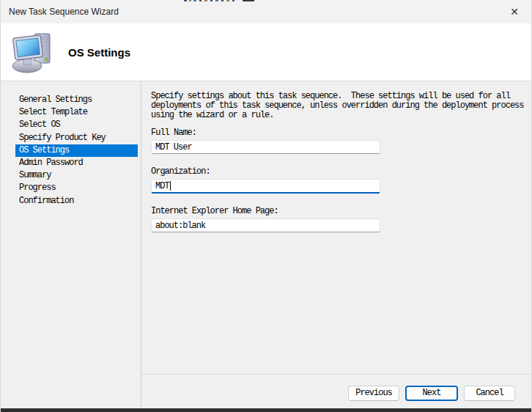  Describe the element at coordinates (340, 211) in the screenshot. I see `ie-home-page-label: Internet Explorer Home Page:` at that location.